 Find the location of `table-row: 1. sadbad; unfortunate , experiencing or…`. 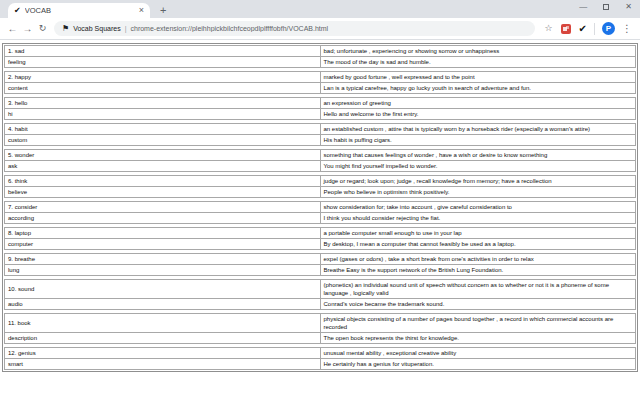

table-row: 1. sadbad; unfortunate , experiencing or… is located at coordinates (320, 52).